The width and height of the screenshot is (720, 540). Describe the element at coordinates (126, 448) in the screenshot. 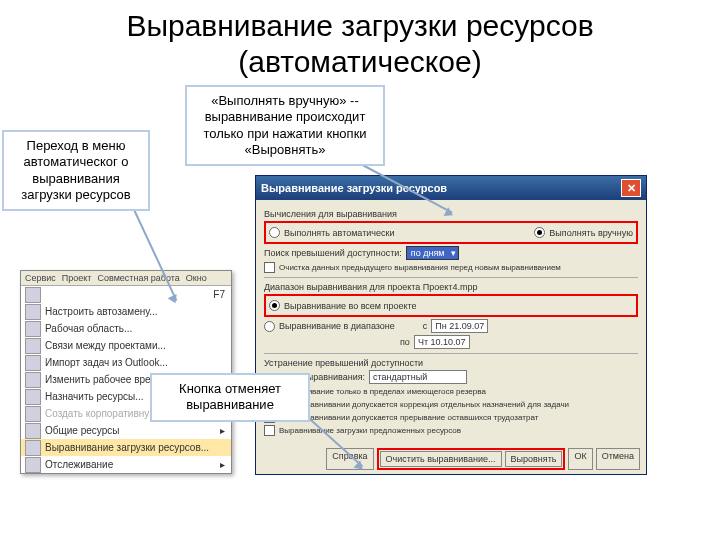

I see `menu-item: Выравнивание загрузки ресурсов...` at that location.